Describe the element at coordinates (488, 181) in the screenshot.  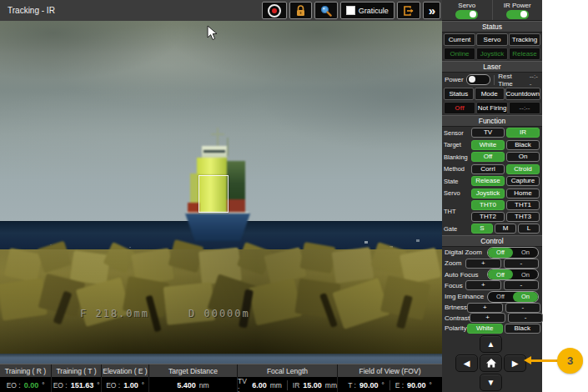
I see `state-release-button: Release` at that location.